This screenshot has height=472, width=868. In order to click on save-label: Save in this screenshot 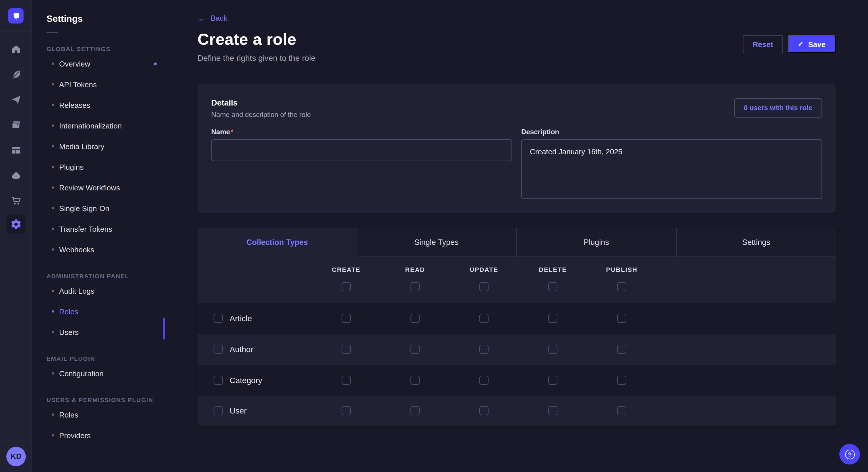, I will do `click(817, 44)`.